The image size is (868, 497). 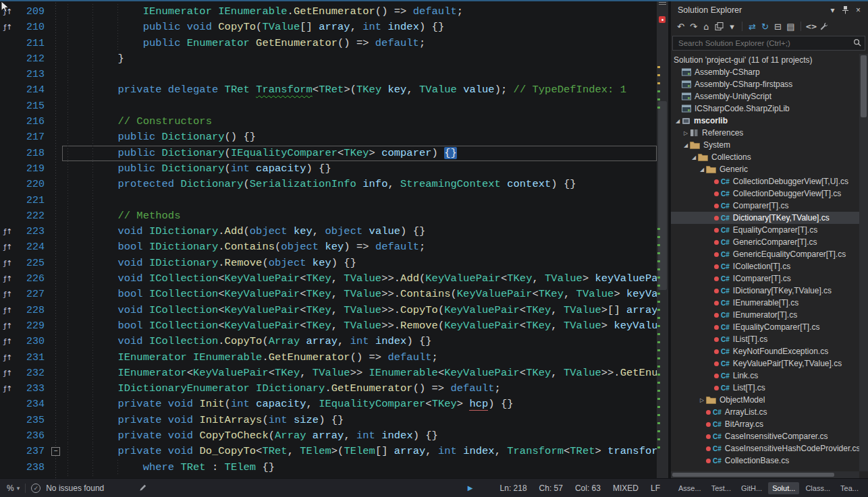 I want to click on tree-item: C#IComparer[T].cs, so click(x=765, y=279).